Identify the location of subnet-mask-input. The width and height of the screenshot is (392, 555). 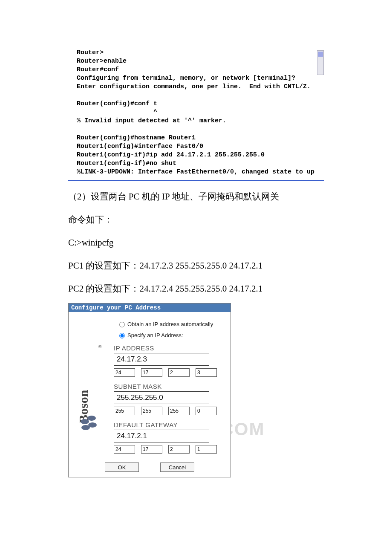
(161, 398).